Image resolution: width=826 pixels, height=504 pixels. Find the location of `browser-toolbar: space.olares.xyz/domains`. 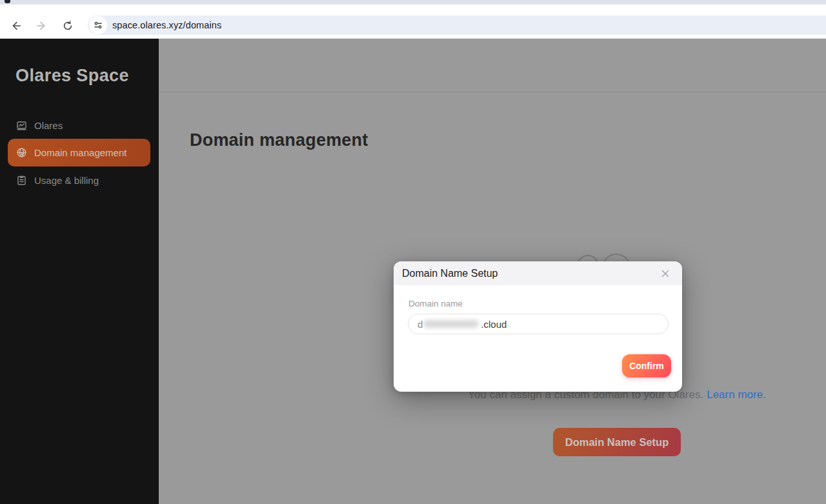

browser-toolbar: space.olares.xyz/domains is located at coordinates (413, 22).